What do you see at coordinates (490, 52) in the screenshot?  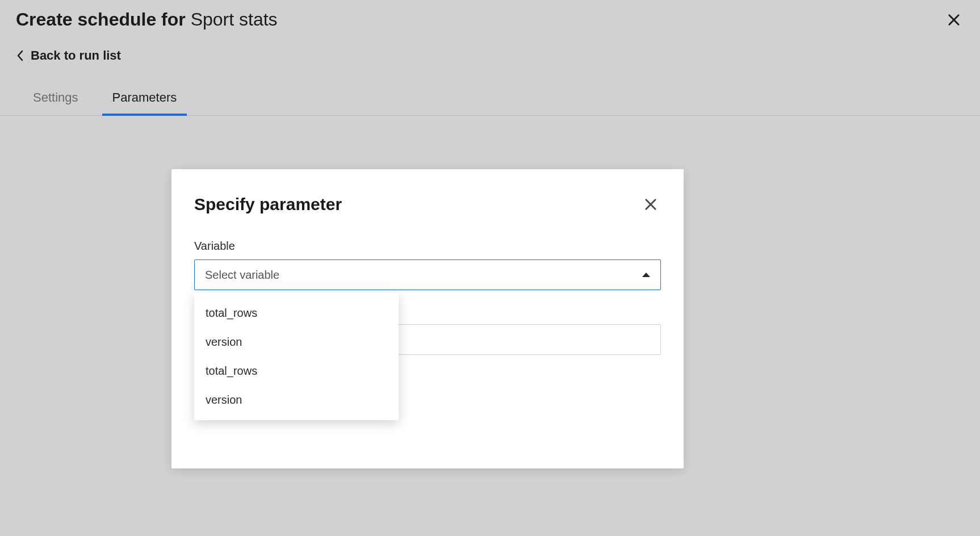 I see `back-link: Back to run list` at bounding box center [490, 52].